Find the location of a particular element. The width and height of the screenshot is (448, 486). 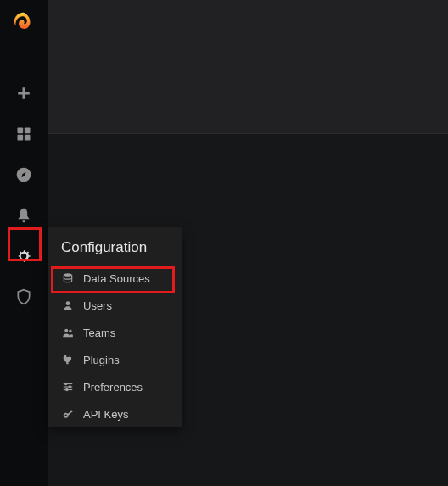

menu-item-label: Users is located at coordinates (98, 305).